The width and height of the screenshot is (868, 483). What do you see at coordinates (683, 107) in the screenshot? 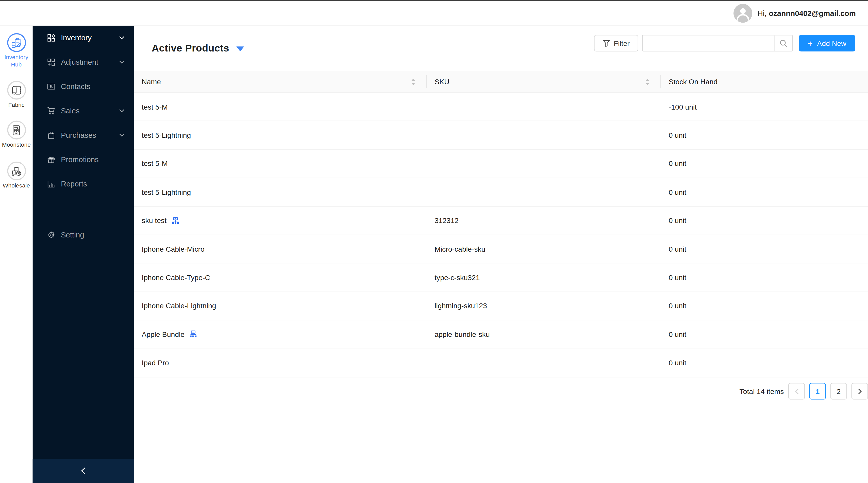
I see `stock-on-hand: -100 unit` at bounding box center [683, 107].